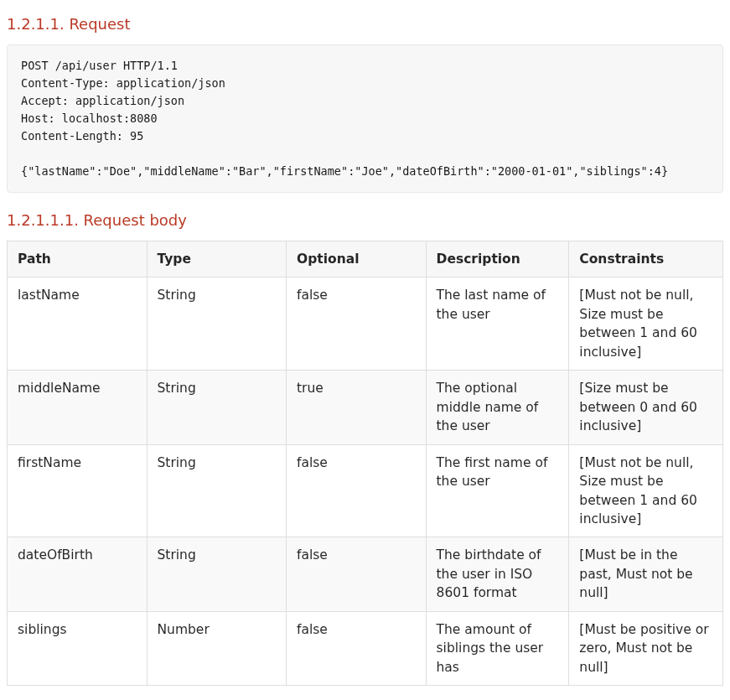 The image size is (730, 700). Describe the element at coordinates (498, 324) in the screenshot. I see `cell-description: The last name of the user` at that location.